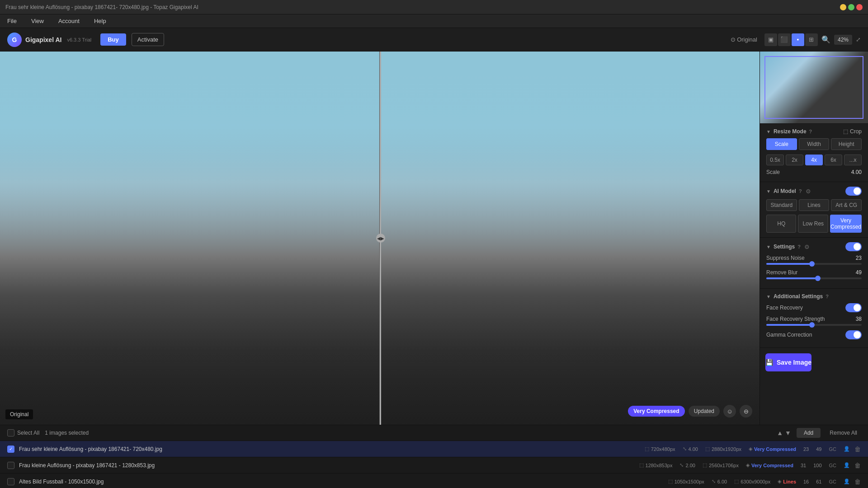  I want to click on src-res-3: ⬚ 1050x1500px, so click(686, 482).